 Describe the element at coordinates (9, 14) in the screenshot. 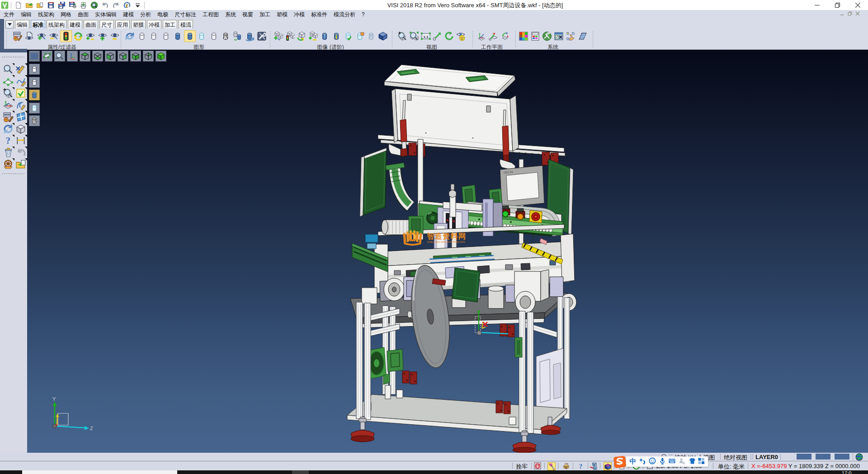

I see `menu-item-0: 文件` at that location.